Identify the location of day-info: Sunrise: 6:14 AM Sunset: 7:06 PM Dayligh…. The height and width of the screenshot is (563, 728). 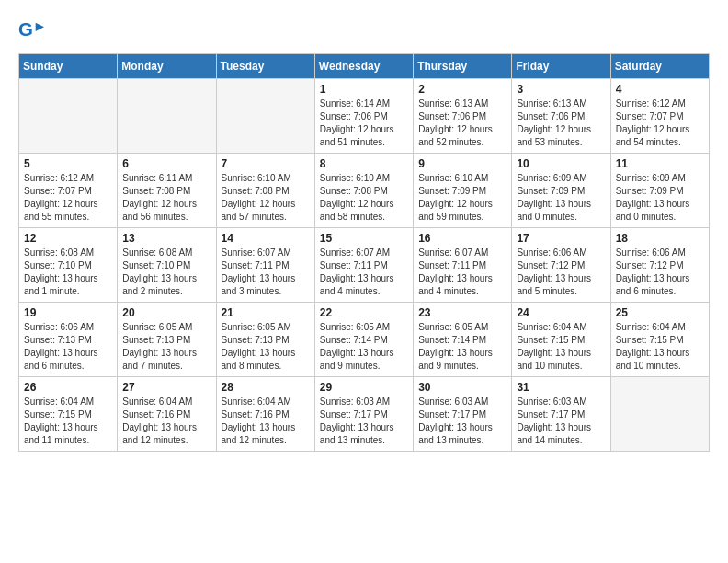
(364, 123).